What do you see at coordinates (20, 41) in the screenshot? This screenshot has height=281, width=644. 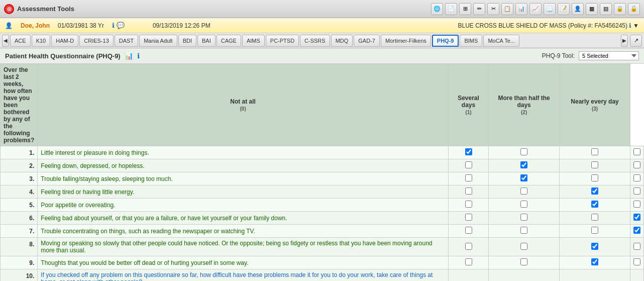 I see `tab-ACE: ACE` at bounding box center [20, 41].